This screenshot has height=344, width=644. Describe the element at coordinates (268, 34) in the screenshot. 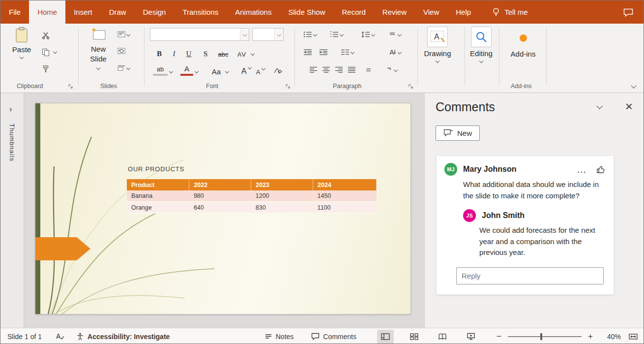

I see `font-size-combo` at that location.